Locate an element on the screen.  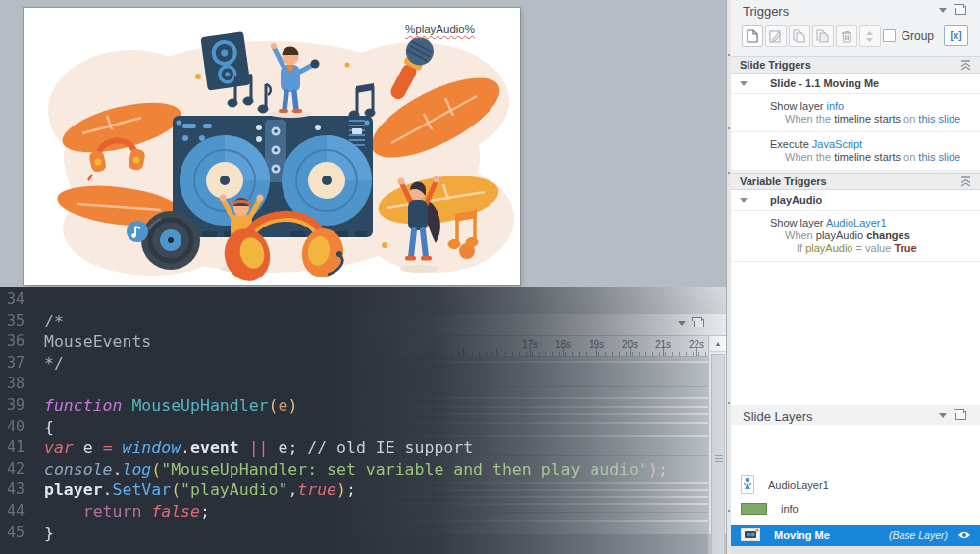
edit-trigger-button is located at coordinates (776, 36).